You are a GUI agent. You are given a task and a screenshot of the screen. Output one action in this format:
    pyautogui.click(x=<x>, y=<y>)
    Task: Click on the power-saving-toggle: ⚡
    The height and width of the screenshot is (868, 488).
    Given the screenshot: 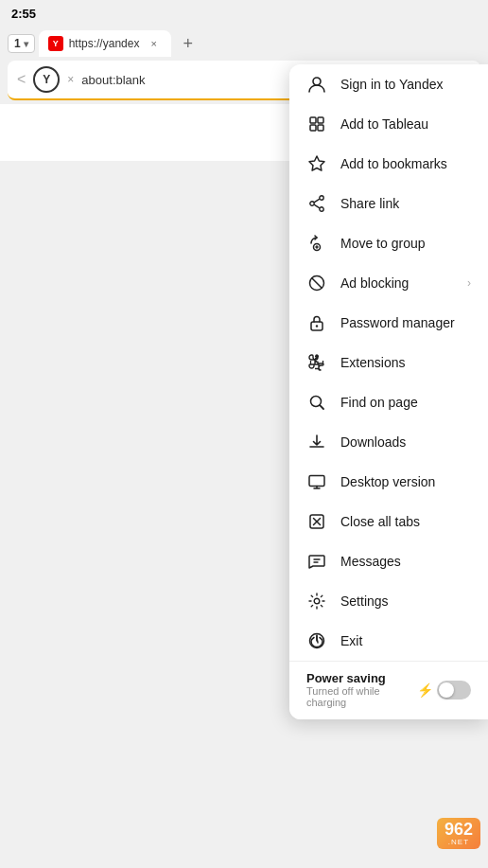 What is the action you would take?
    pyautogui.click(x=444, y=690)
    